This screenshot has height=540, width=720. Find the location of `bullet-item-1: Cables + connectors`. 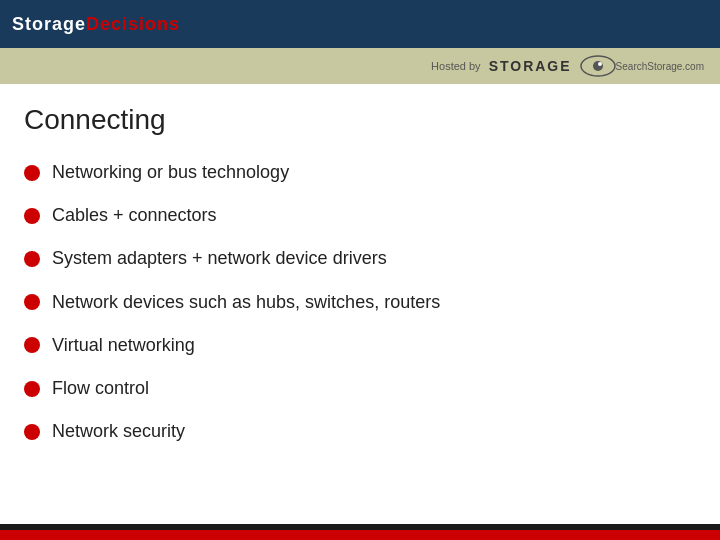

bullet-item-1: Cables + connectors is located at coordinates (360, 216).